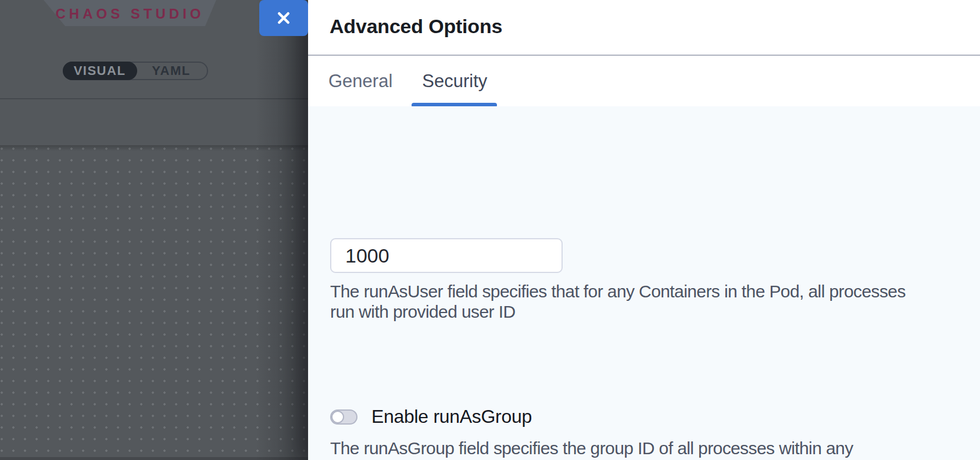 Image resolution: width=980 pixels, height=460 pixels. Describe the element at coordinates (455, 81) in the screenshot. I see `tab-security-label: Security` at that location.